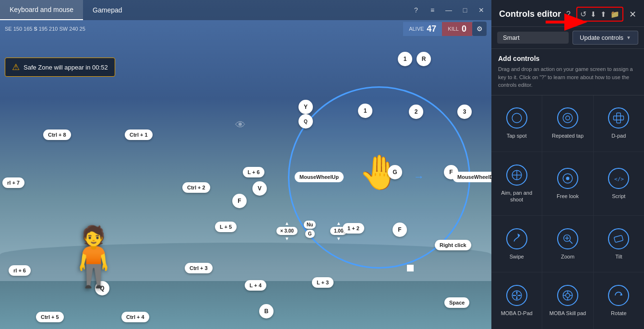 Image resolution: width=644 pixels, height=329 pixels. What do you see at coordinates (107, 10) in the screenshot?
I see `tab-gamepad: Gamepad` at bounding box center [107, 10].